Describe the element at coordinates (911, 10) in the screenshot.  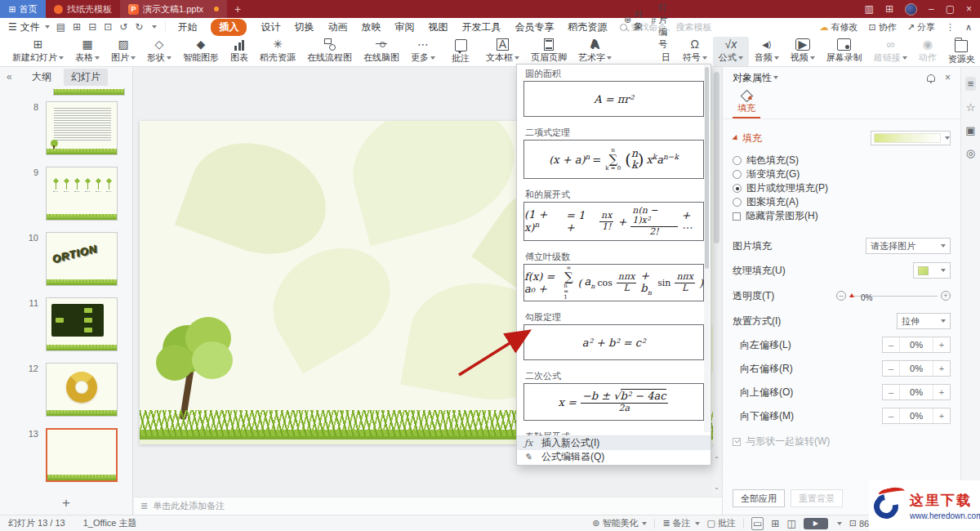
I see `avatar` at that location.